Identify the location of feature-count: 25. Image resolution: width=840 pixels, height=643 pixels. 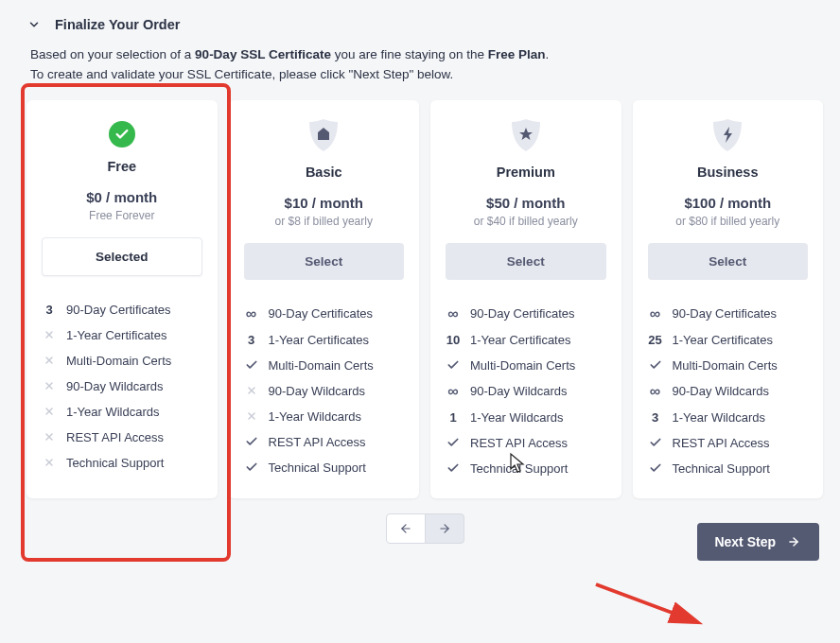
(656, 340).